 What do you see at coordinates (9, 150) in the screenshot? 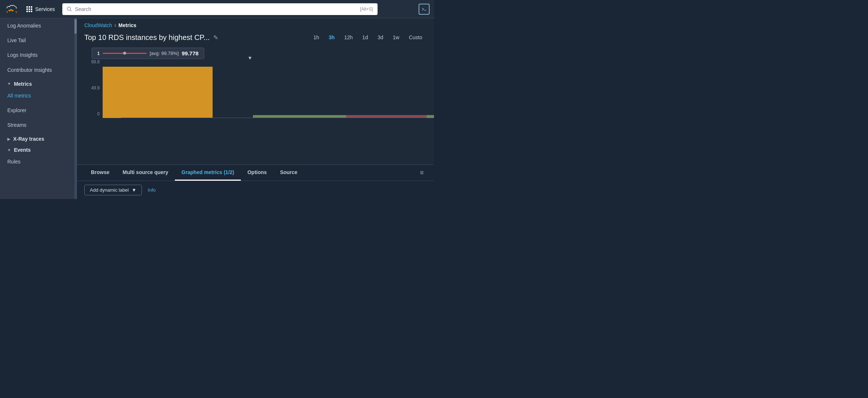
I see `chevron-down-icon-events: ▼` at bounding box center [9, 150].